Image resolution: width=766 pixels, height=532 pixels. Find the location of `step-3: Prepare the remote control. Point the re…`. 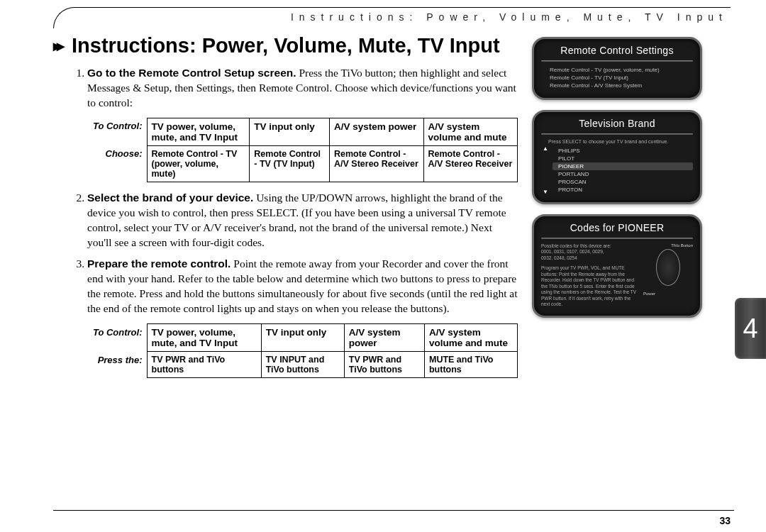

step-3: Prepare the remote control. Point the re… is located at coordinates (302, 287).